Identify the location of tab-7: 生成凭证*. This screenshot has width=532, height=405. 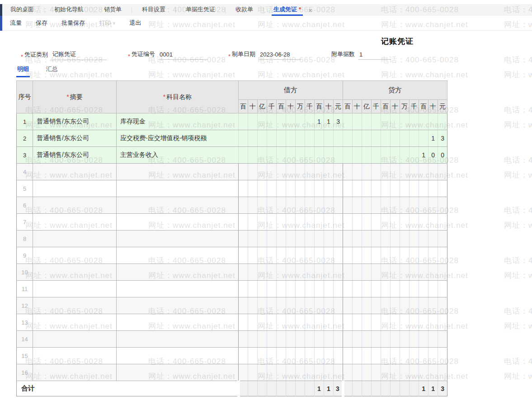
(287, 10).